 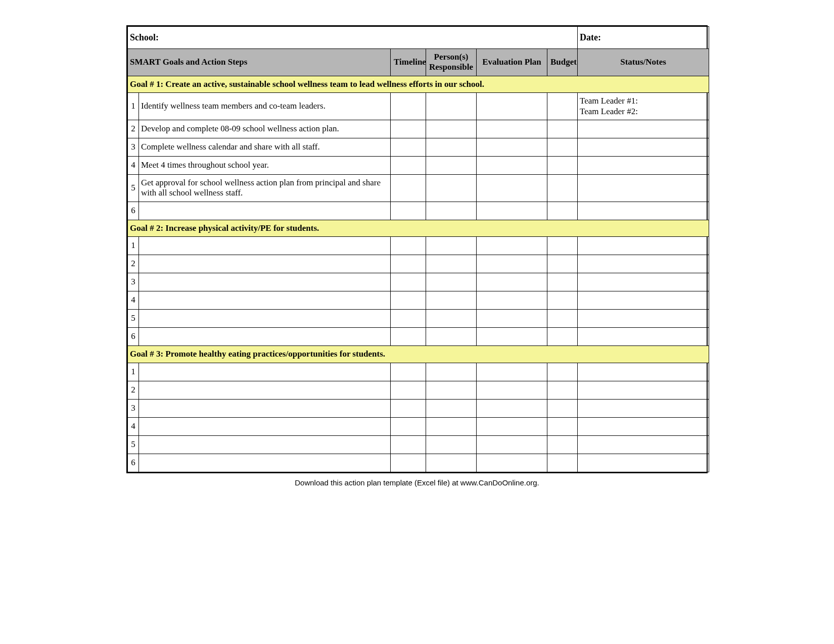 I want to click on col-persons: Person(s) Responsible, so click(x=451, y=63).